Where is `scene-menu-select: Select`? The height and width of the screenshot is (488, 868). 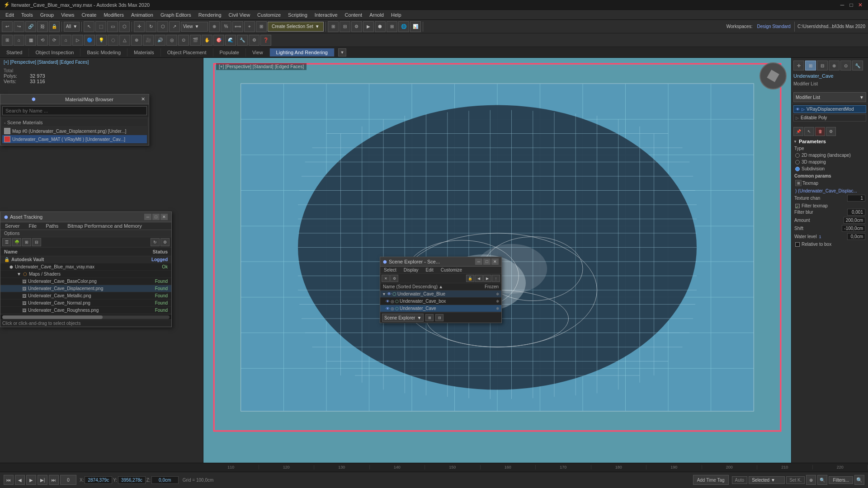 scene-menu-select: Select is located at coordinates (390, 270).